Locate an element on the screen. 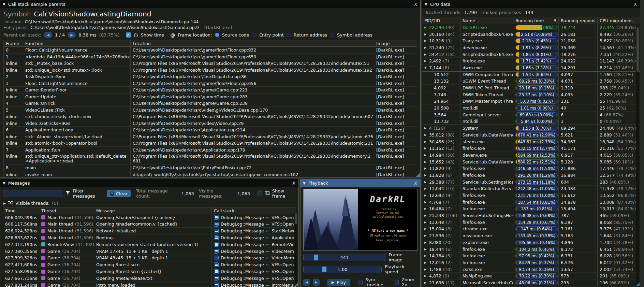 The height and width of the screenshot is (287, 644). column-header-frame: Frame is located at coordinates (14, 43).